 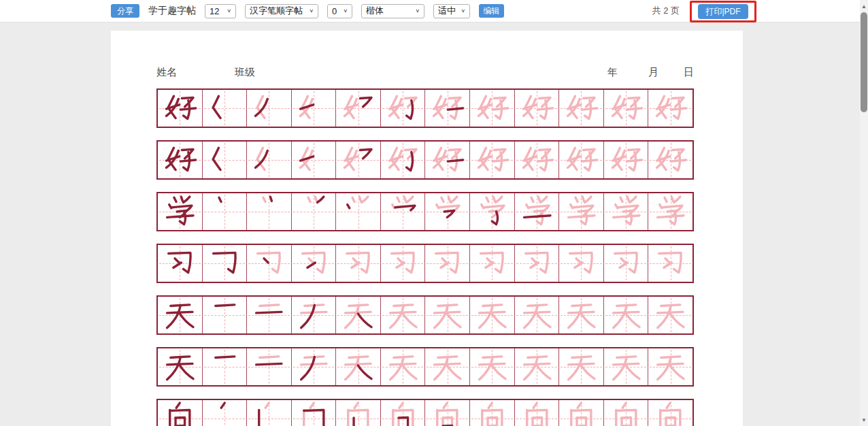 I want to click on share-button: 分享, so click(x=125, y=11).